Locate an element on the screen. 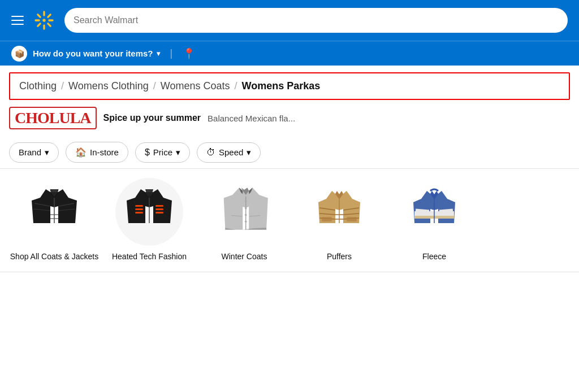 This screenshot has height=392, width=579. ad-subtext: Balanced Mexican fla... is located at coordinates (251, 119).